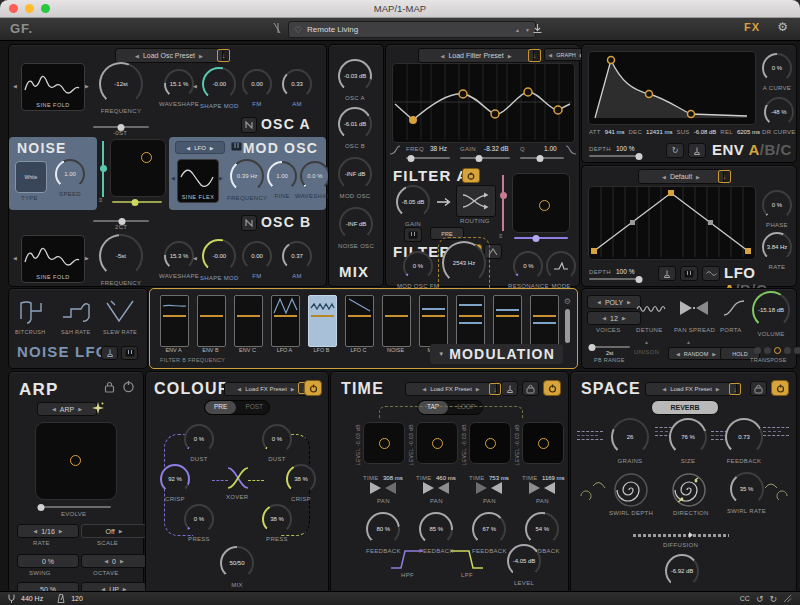  I want to click on colour-preset-next-icon, so click(293, 389).